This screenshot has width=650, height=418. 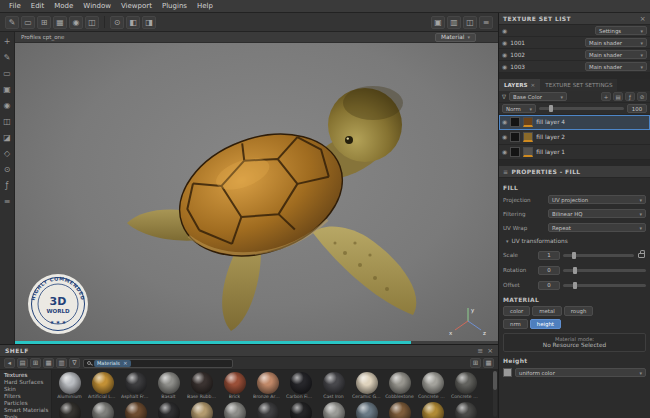 I want to click on clone-tool-icon: ◫, so click(x=92, y=22).